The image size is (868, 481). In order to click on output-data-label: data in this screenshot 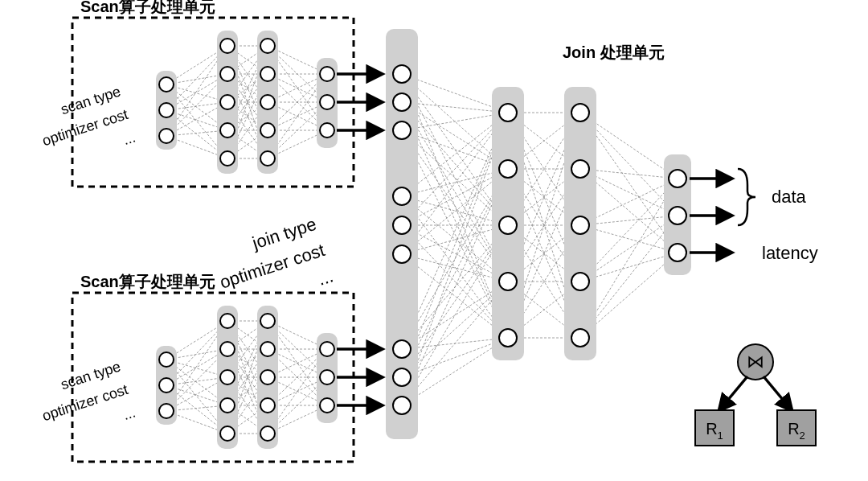, I will do `click(789, 196)`.